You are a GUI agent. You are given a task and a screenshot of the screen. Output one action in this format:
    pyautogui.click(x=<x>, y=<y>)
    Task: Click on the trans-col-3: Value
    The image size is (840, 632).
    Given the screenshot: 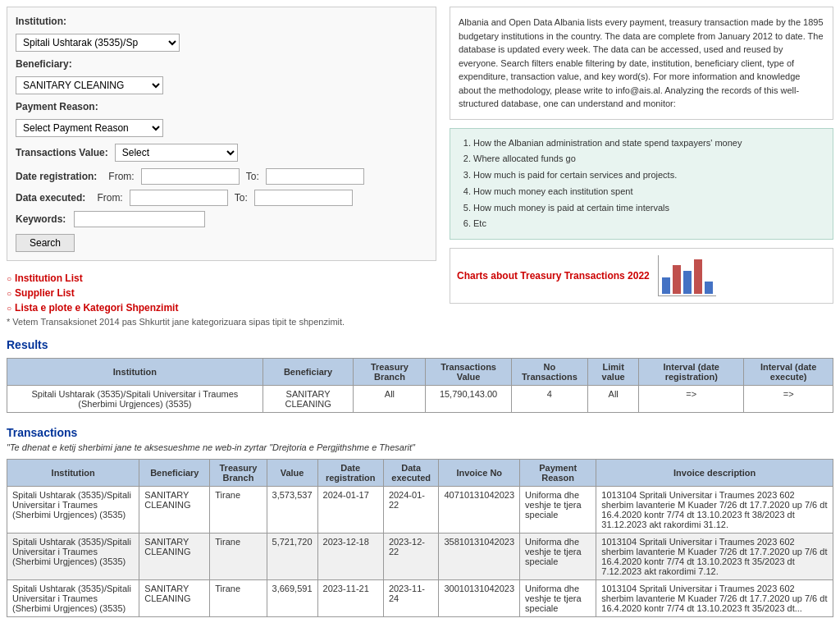 What is the action you would take?
    pyautogui.click(x=292, y=473)
    